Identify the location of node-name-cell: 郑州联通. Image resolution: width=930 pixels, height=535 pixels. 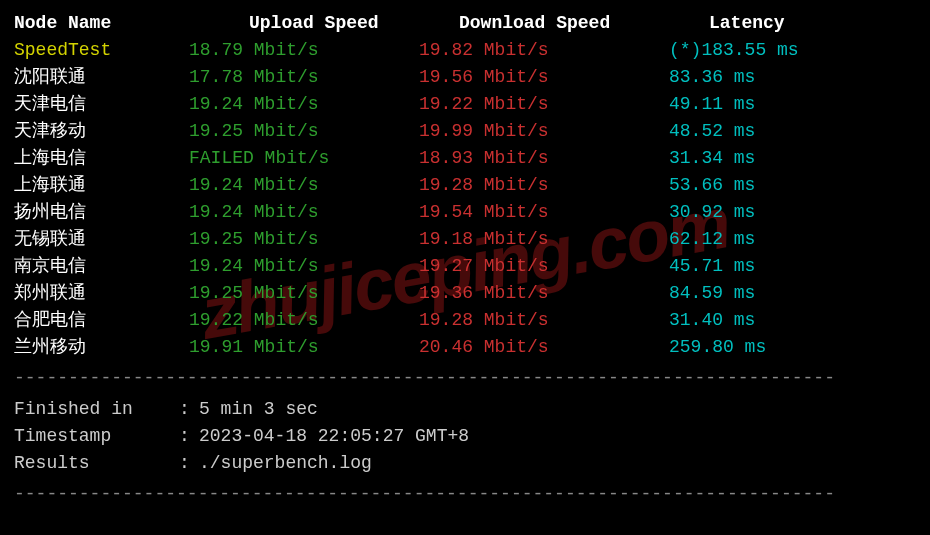
(102, 294).